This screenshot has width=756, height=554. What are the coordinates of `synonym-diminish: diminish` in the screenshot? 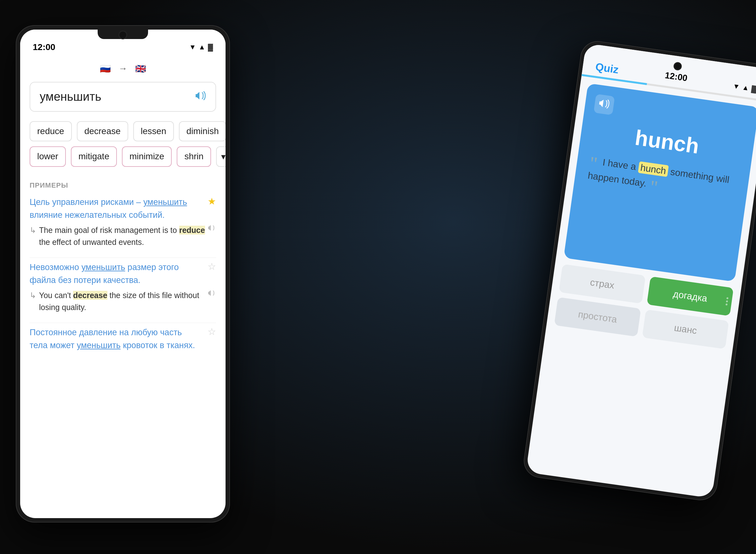 It's located at (202, 131).